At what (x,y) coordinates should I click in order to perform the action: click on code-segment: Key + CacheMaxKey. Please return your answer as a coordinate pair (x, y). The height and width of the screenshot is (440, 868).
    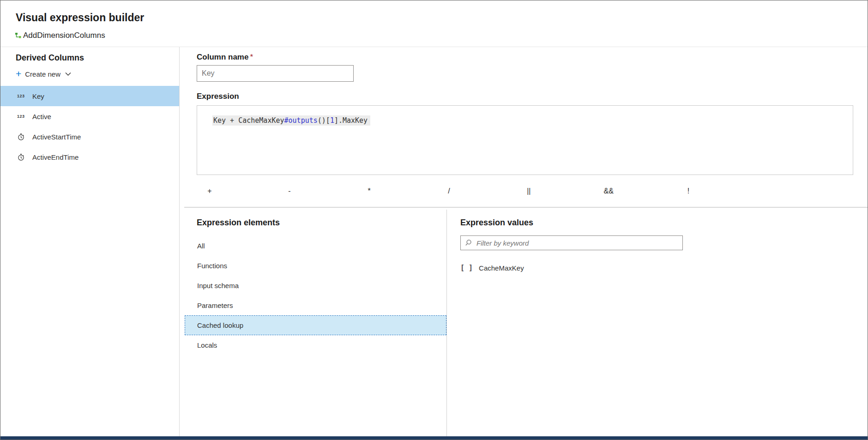
    Looking at the image, I should click on (249, 121).